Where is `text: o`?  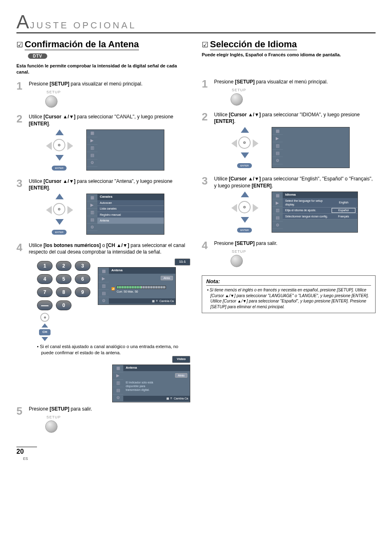
text: o is located at coordinates (104, 245).